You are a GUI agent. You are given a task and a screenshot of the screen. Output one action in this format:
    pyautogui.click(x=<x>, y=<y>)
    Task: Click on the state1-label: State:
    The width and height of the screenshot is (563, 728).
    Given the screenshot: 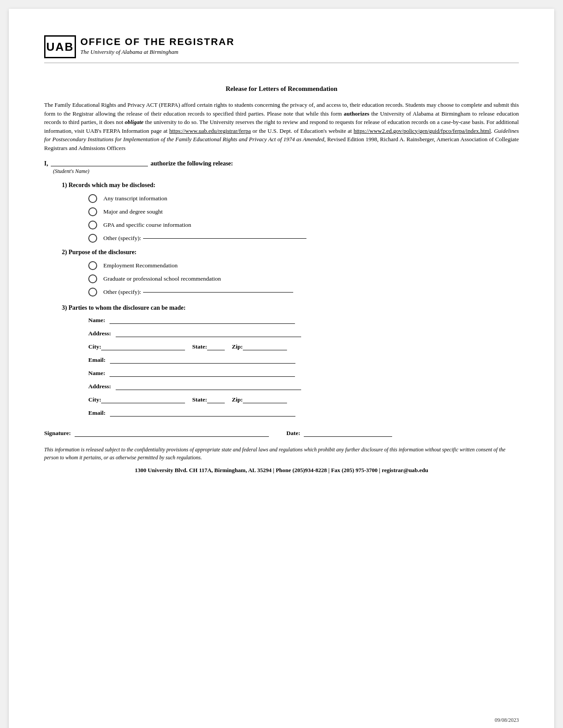 What is the action you would take?
    pyautogui.click(x=200, y=347)
    